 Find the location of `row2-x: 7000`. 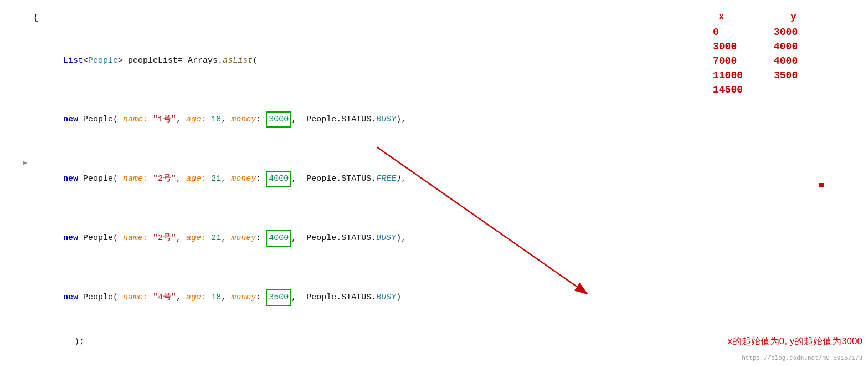

row2-x: 7000 is located at coordinates (732, 61).